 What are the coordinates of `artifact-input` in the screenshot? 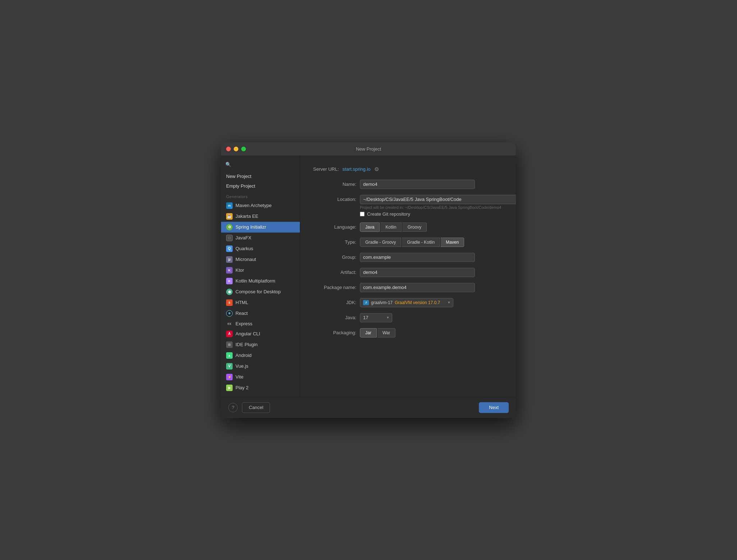 It's located at (417, 272).